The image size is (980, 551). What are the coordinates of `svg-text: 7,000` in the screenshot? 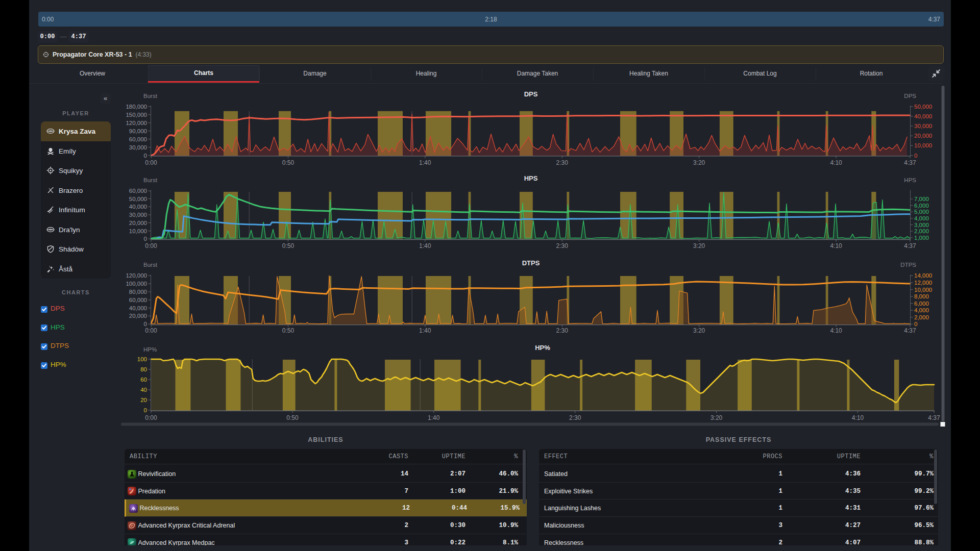 It's located at (922, 199).